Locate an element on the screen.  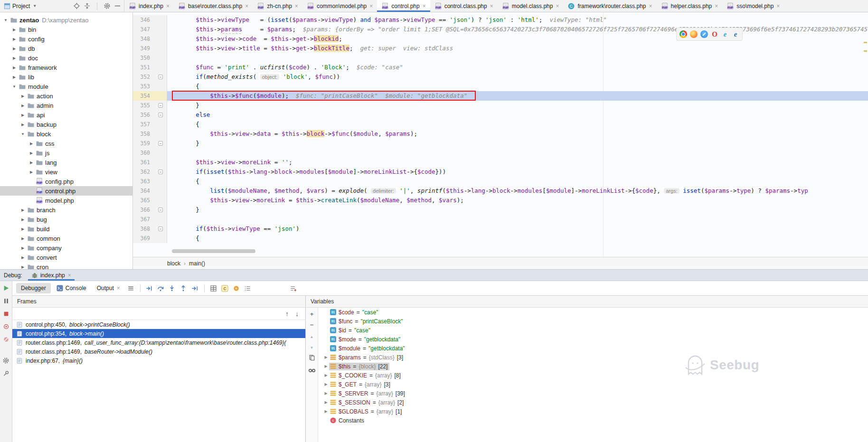
line-number: 357 is located at coordinates (144, 124).